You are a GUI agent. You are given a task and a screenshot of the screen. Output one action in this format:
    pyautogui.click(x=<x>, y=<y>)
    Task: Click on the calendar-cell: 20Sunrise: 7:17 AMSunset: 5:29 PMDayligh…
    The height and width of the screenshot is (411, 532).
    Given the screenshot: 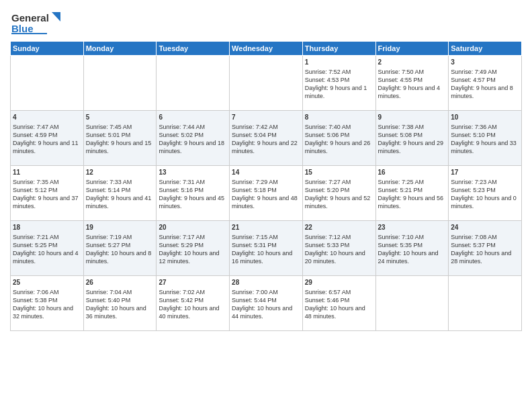 What is the action you would take?
    pyautogui.click(x=193, y=248)
    